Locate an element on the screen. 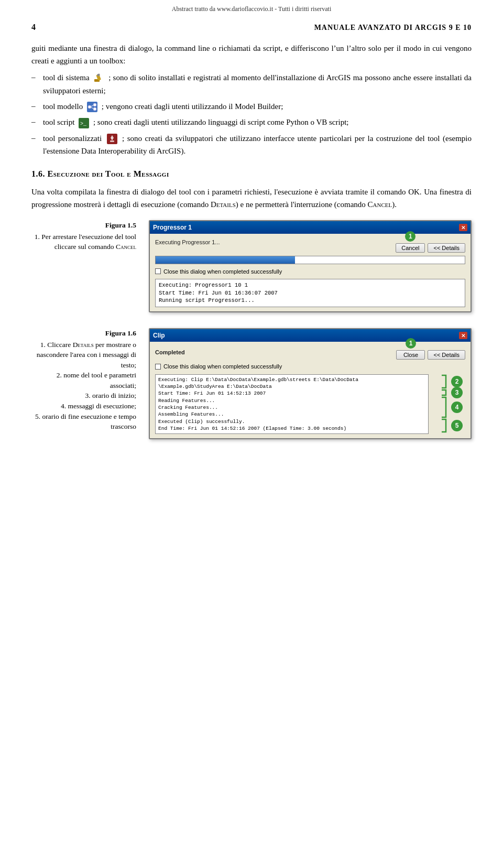 The image size is (503, 868). bullet-item-script: – tool script >_ ; sono creati dagli ute… is located at coordinates (252, 123).